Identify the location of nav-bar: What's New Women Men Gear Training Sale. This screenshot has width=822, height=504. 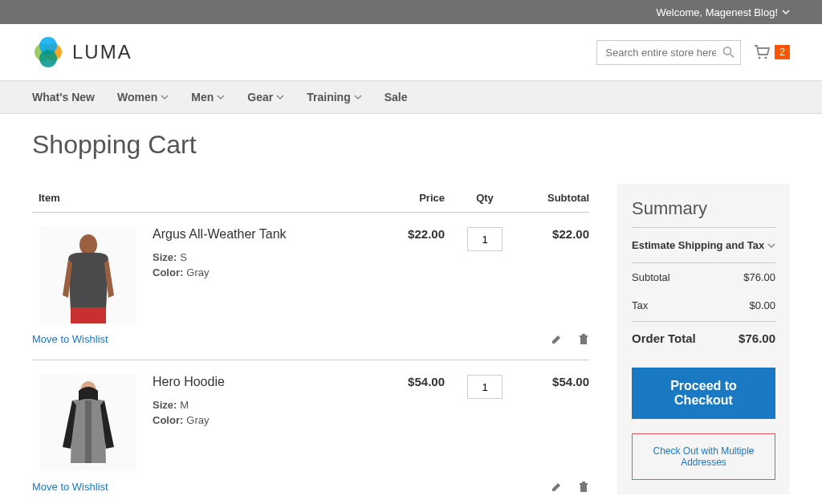
(411, 97).